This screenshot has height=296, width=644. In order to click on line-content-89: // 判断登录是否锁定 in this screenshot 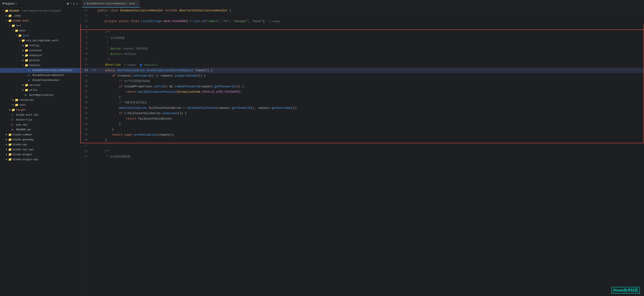, I will do `click(370, 103)`.